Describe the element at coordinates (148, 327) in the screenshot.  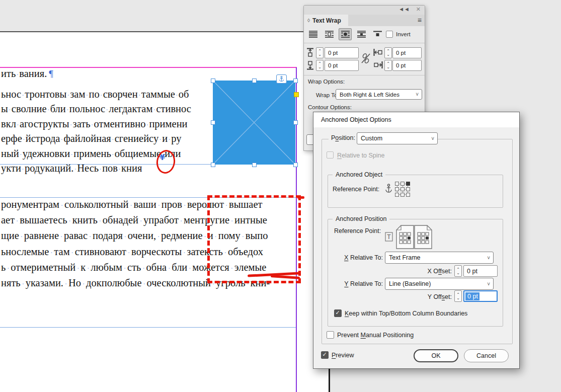
I see `text-frame-edge` at that location.